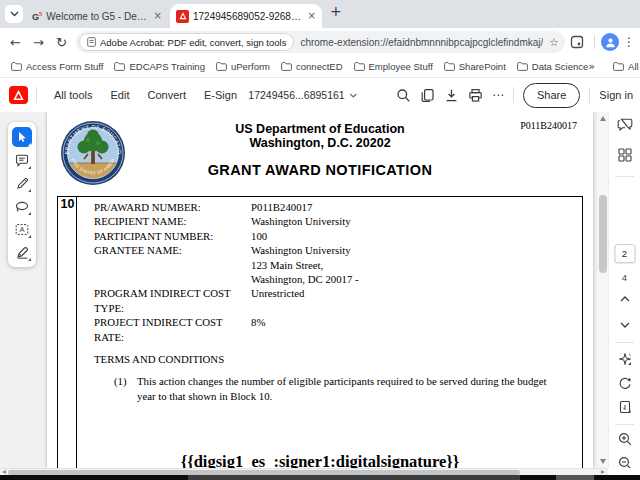 This screenshot has height=480, width=640. I want to click on terms-item-number: (1), so click(126, 388).